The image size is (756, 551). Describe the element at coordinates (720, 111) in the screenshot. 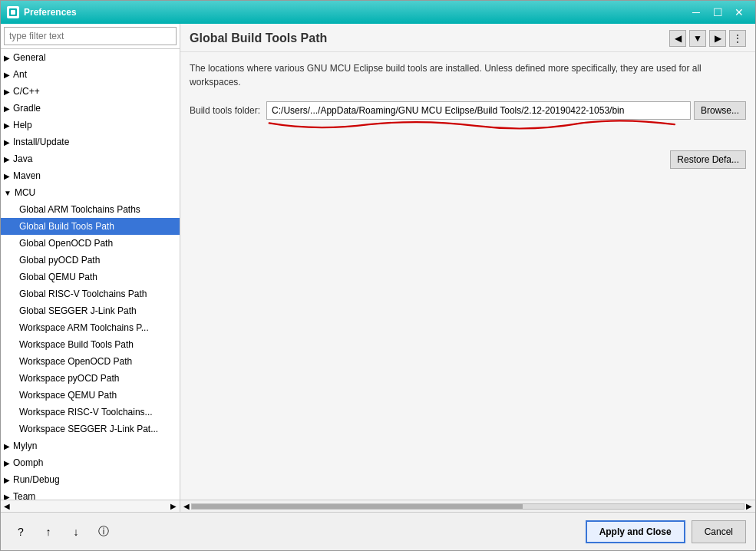

I see `browse-button: Browse...` at that location.